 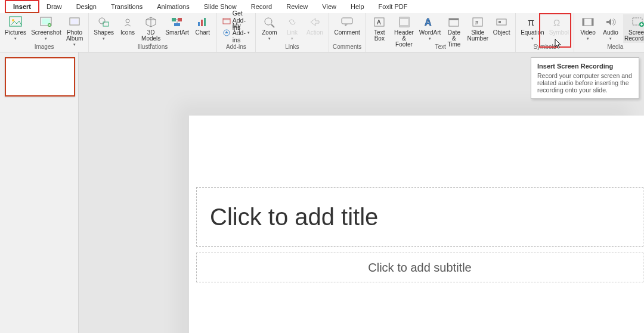 I want to click on object-button: Object, so click(x=501, y=26).